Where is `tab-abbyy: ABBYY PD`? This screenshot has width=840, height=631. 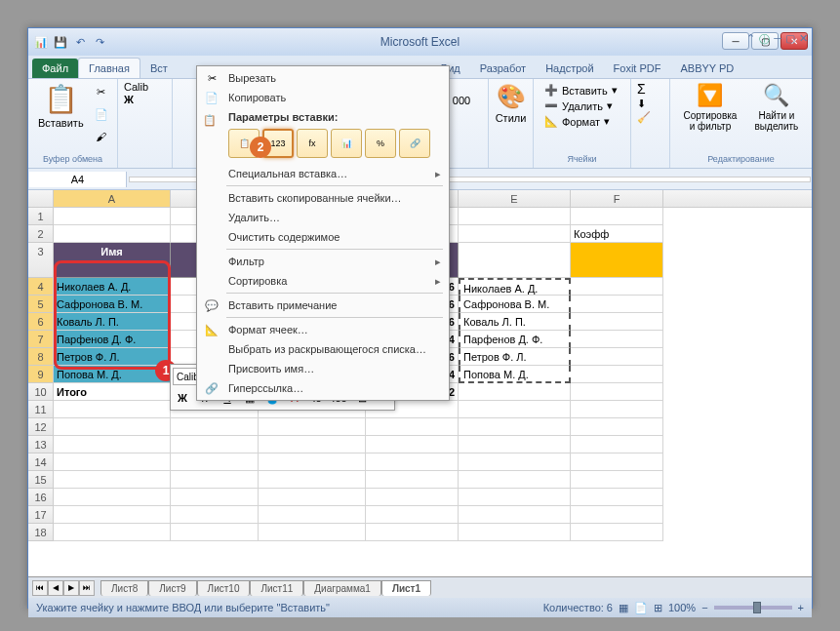
tab-abbyy: ABBYY PD is located at coordinates (706, 68).